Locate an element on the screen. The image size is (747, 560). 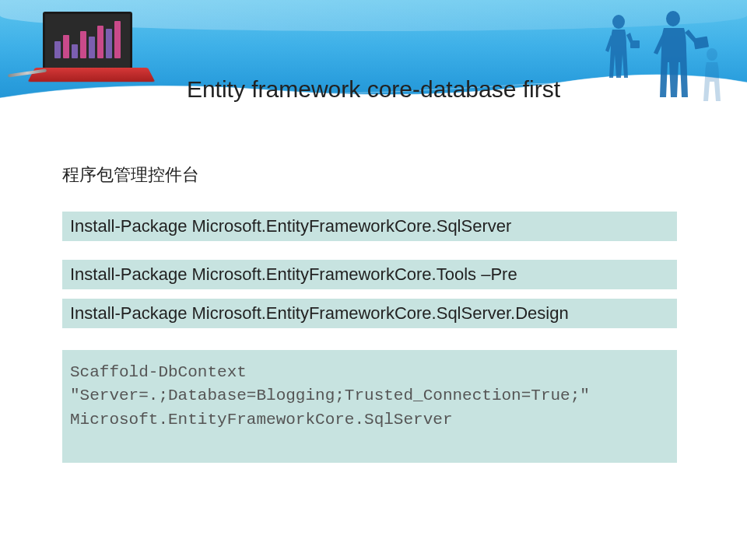
code-line-1: Scaffold-DbContext is located at coordinates (370, 373).